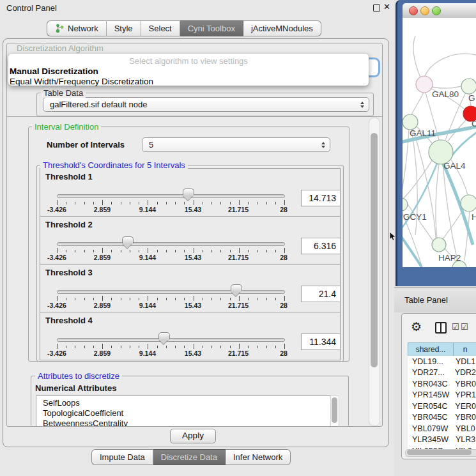 This screenshot has width=476, height=476. Describe the element at coordinates (258, 457) in the screenshot. I see `tab-infer-network-label: Infer Network` at that location.